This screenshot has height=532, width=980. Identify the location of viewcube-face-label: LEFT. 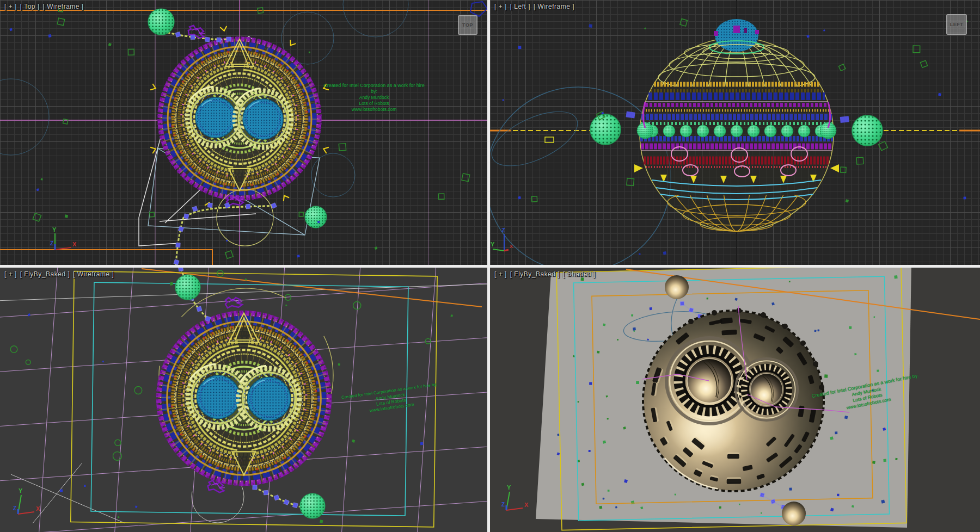
(957, 24).